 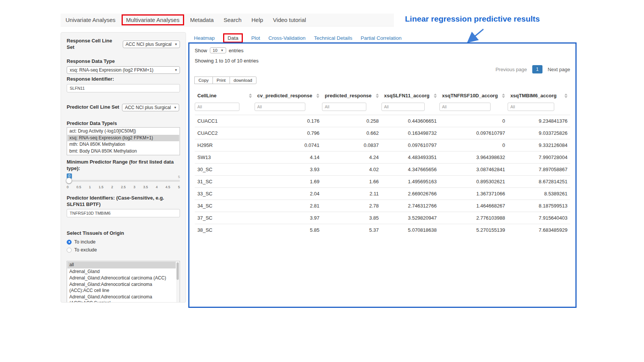 What do you see at coordinates (255, 38) in the screenshot?
I see `tab: Plot` at bounding box center [255, 38].